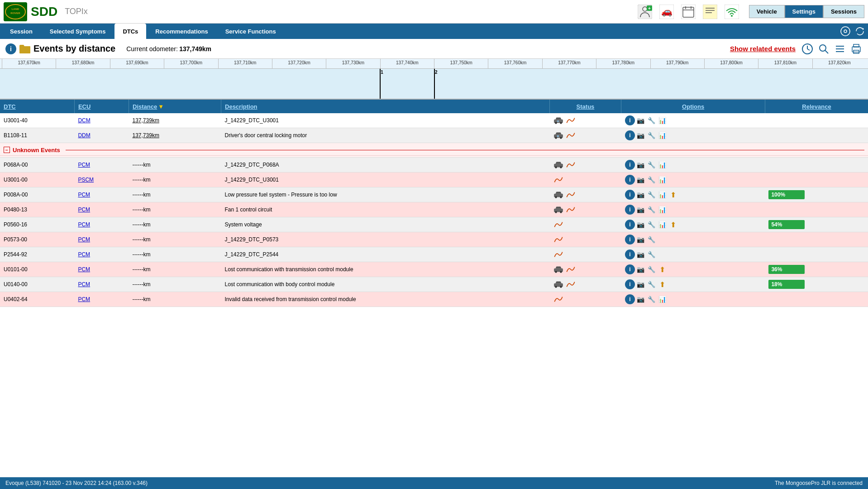 The image size is (868, 489). I want to click on col-header-description: Description, so click(386, 106).